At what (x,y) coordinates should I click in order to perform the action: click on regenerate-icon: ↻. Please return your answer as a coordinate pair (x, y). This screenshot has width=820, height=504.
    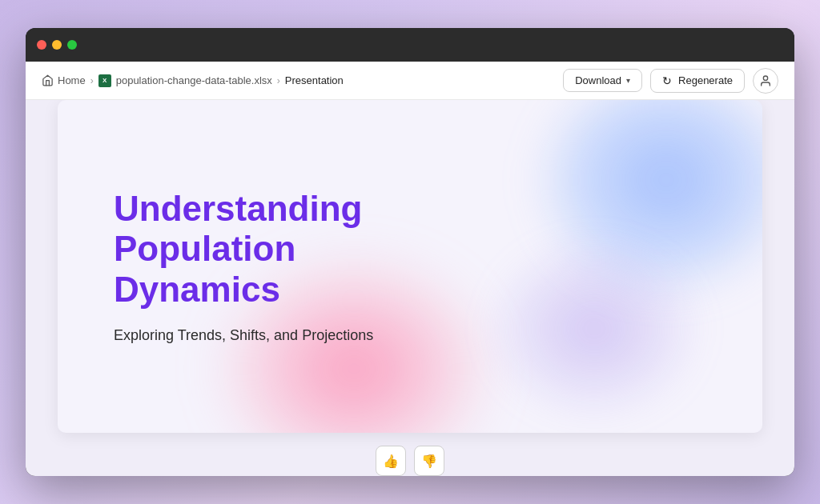
    Looking at the image, I should click on (667, 81).